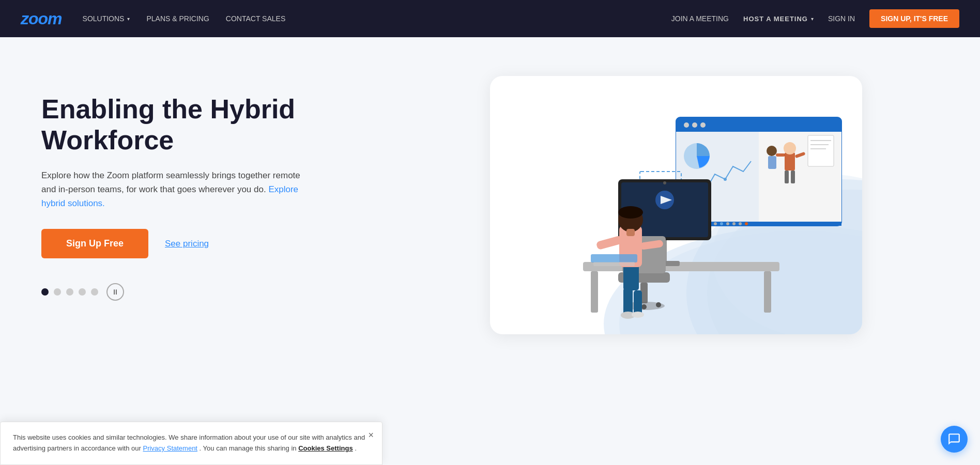  What do you see at coordinates (816, 19) in the screenshot?
I see `nav-right: JOIN A MEETING HOST A MEETING ▾ SIGN IN …` at bounding box center [816, 19].